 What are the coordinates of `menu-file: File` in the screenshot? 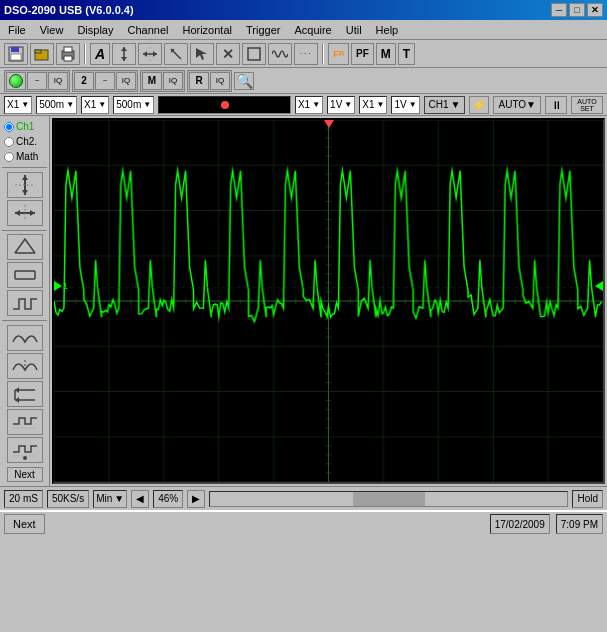 It's located at (17, 30).